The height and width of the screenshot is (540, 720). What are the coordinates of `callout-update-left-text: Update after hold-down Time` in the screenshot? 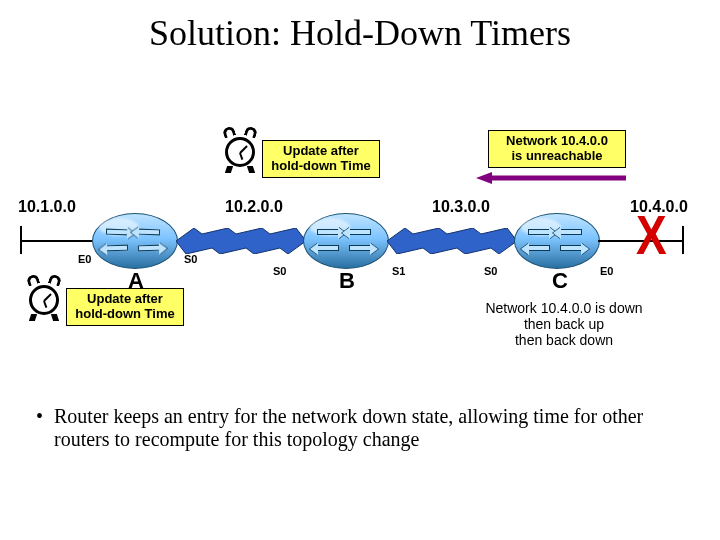 It's located at (124, 306).